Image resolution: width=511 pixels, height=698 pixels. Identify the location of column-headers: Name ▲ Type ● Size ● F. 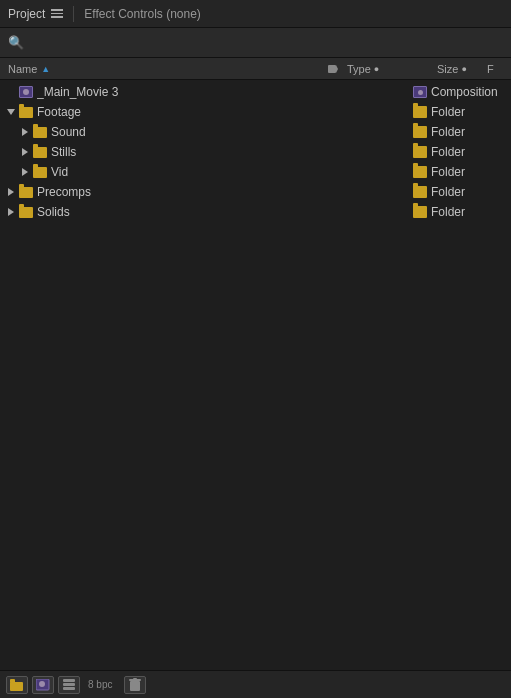
(256, 69).